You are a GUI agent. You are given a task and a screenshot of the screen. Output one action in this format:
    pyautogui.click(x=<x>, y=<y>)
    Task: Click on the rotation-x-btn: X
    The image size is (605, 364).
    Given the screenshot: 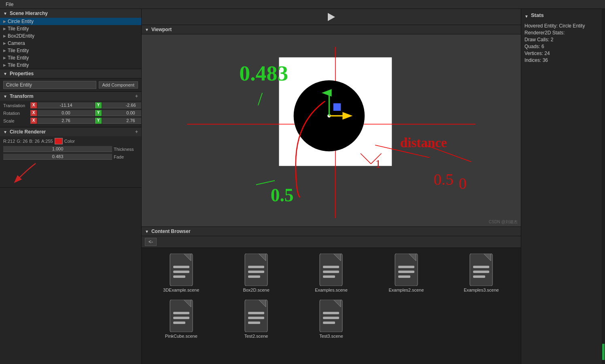 What is the action you would take?
    pyautogui.click(x=34, y=113)
    